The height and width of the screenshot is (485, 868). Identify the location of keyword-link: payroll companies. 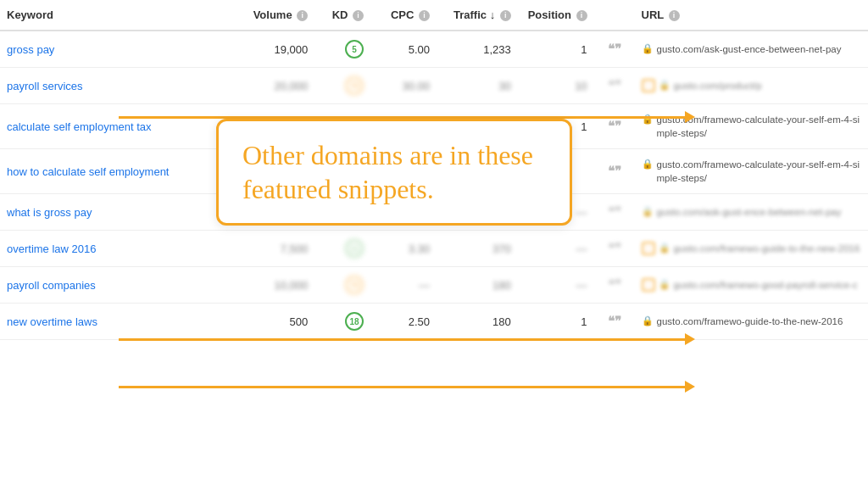
(51, 285).